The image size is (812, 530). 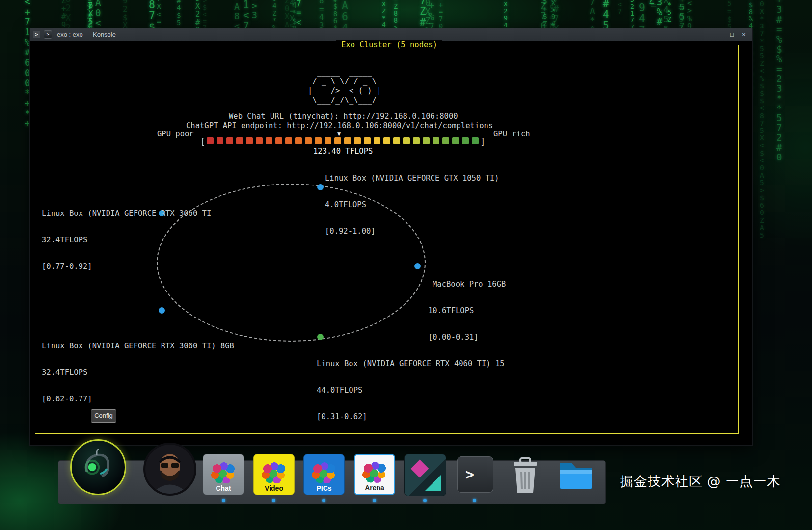 What do you see at coordinates (732, 35) in the screenshot?
I see `maximize-button: □` at bounding box center [732, 35].